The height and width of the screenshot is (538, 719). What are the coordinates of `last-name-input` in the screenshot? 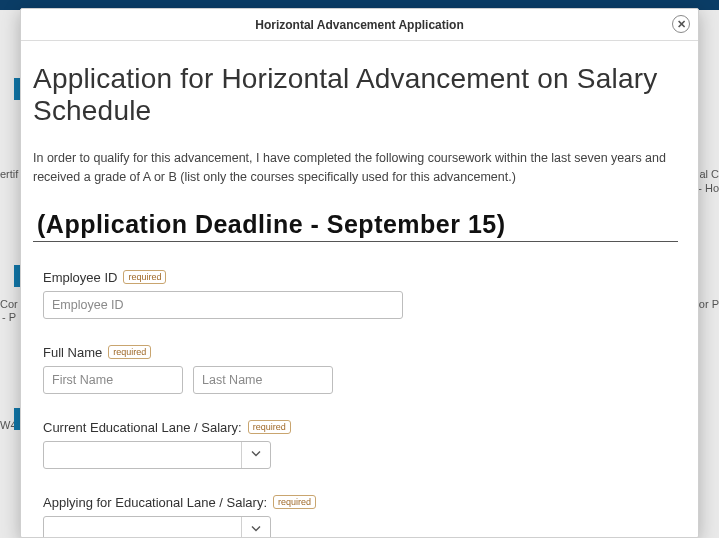 It's located at (263, 380).